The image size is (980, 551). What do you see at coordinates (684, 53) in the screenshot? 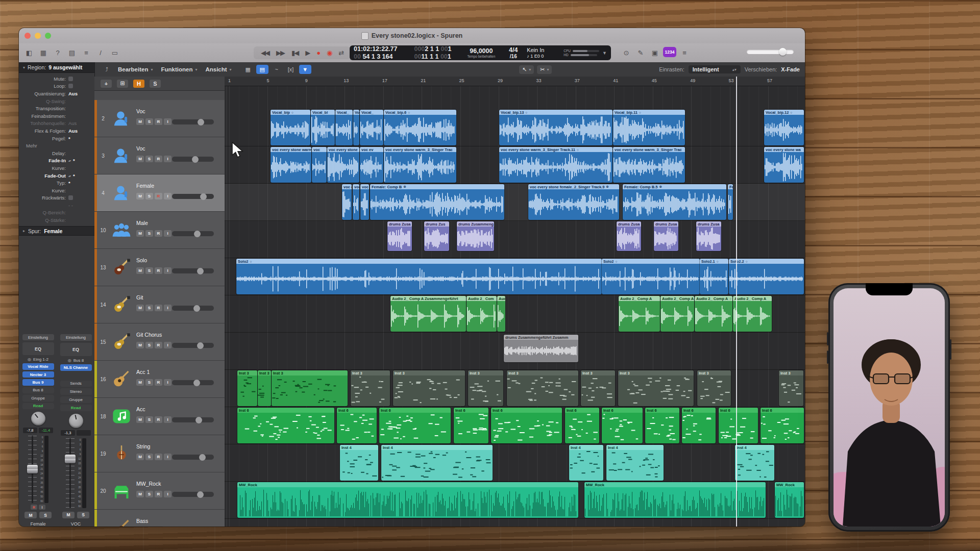
I see `list-icon: ≡` at bounding box center [684, 53].